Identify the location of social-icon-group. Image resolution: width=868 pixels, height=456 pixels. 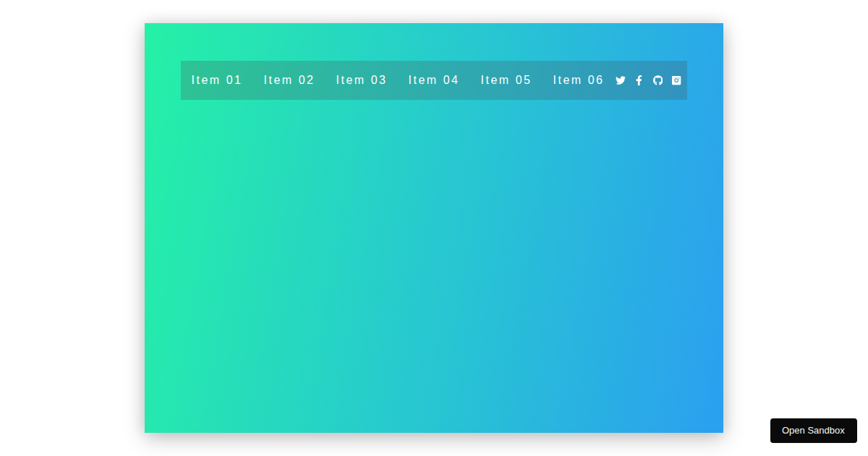
(651, 81).